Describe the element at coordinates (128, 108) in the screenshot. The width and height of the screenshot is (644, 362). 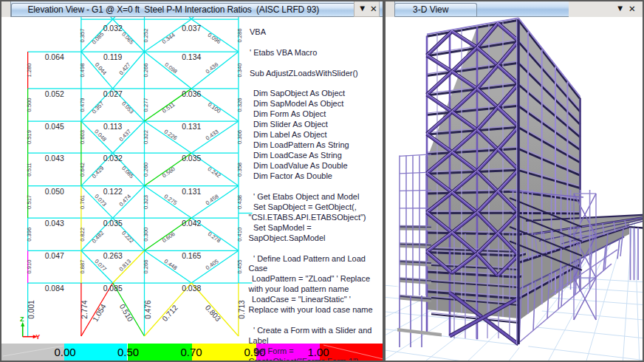
I see `svg-text: 0.053` at that location.